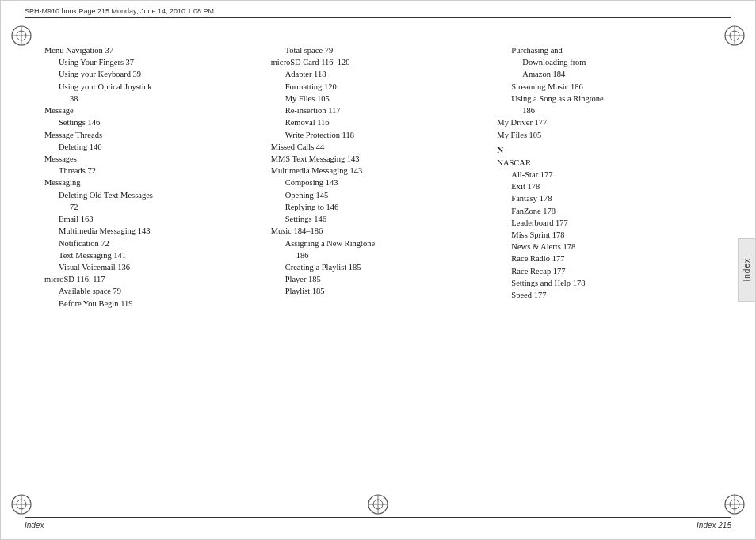 This screenshot has width=756, height=540. I want to click on list-item: News & Alerts 178, so click(606, 247).